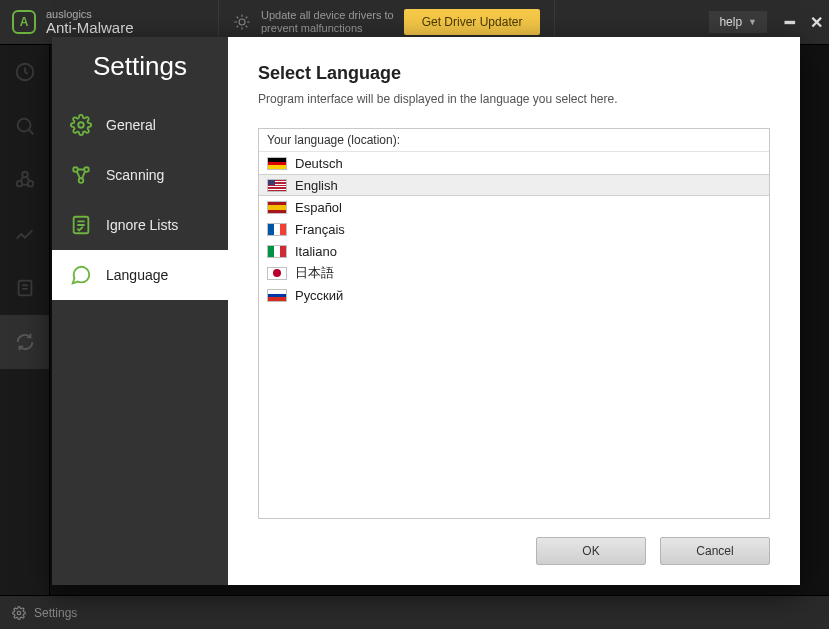  Describe the element at coordinates (131, 125) in the screenshot. I see `nav-general-label: General` at that location.